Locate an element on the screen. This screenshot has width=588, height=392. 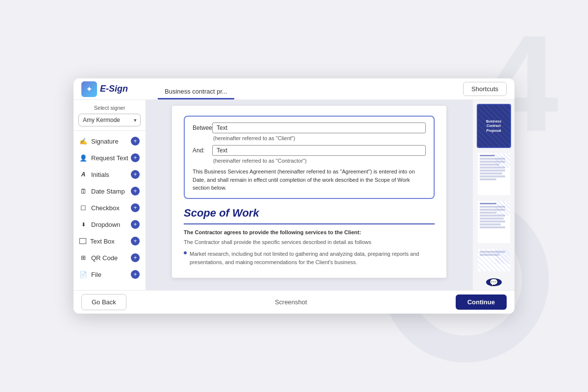
tab-area: Business contract pr... is located at coordinates (309, 89).